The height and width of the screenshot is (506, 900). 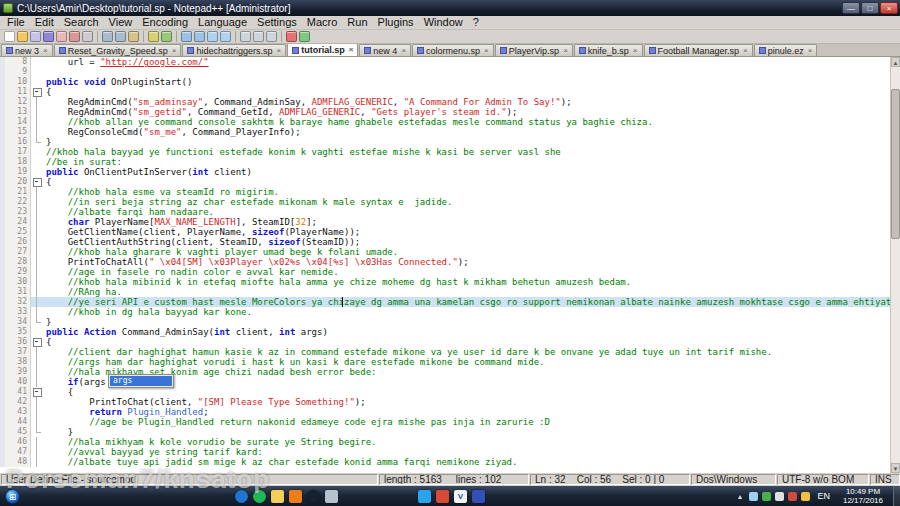 I want to click on cut-icon, so click(x=108, y=36).